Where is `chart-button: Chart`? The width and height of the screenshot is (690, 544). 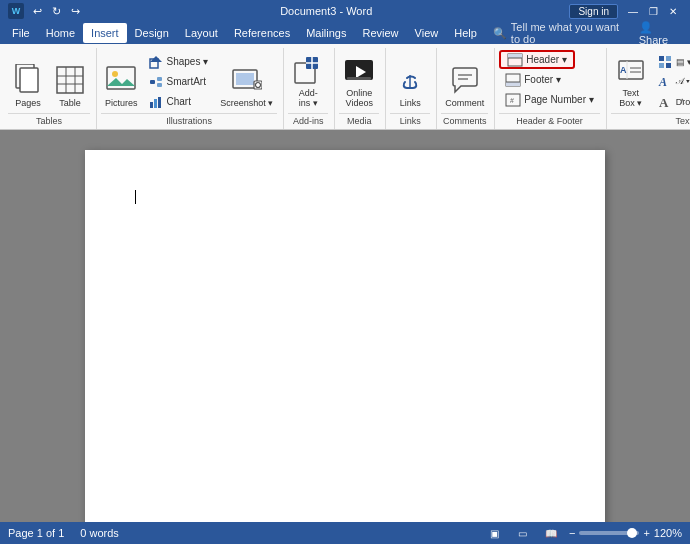
chart-button: Chart is located at coordinates (178, 102).